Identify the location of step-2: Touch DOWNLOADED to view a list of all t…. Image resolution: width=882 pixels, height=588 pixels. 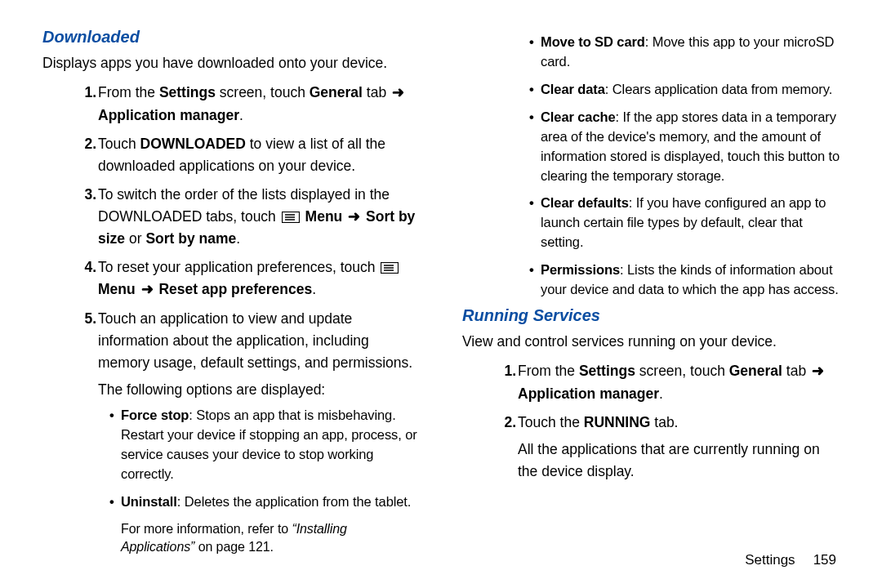
(261, 155).